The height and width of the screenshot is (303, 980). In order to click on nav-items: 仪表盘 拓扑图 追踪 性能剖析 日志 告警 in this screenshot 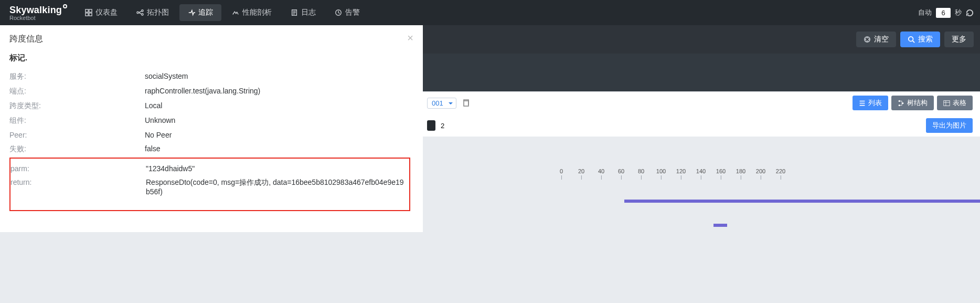, I will do `click(222, 13)`.